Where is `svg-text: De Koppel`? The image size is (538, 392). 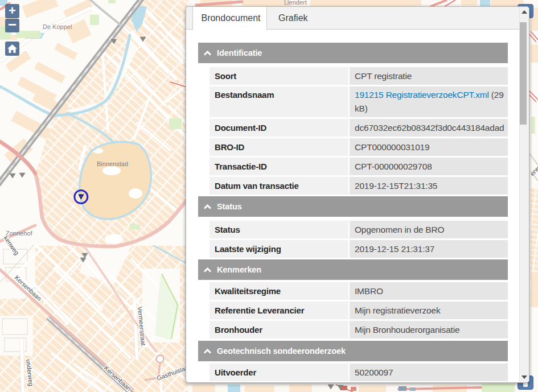
svg-text: De Koppel is located at coordinates (57, 27).